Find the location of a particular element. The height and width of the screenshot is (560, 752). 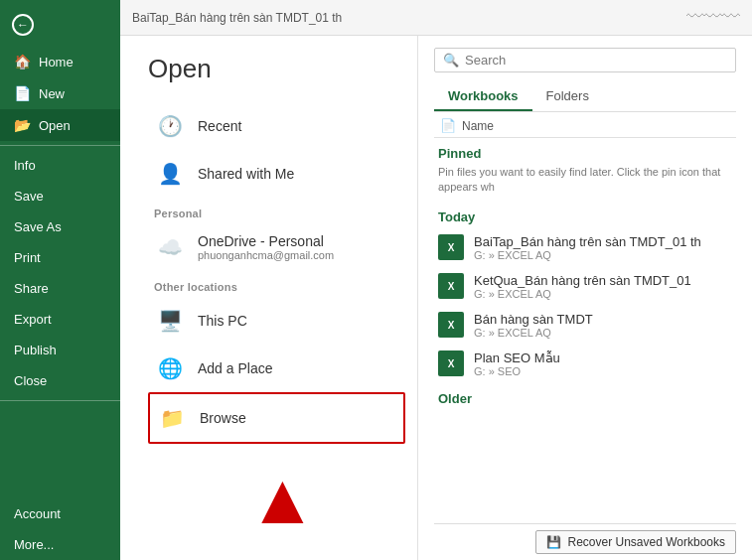

tab-folders: Folders is located at coordinates (568, 97).